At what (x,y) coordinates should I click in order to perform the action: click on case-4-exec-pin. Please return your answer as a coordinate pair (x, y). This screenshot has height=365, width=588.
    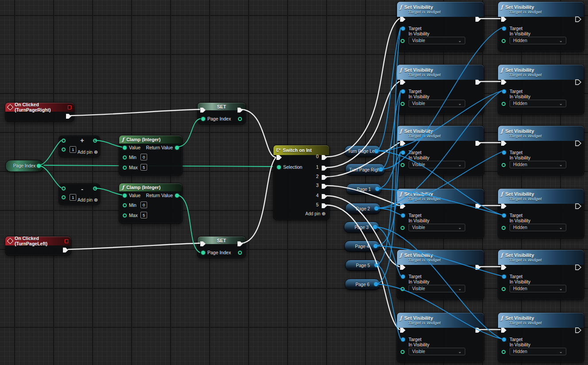
    Looking at the image, I should click on (324, 197).